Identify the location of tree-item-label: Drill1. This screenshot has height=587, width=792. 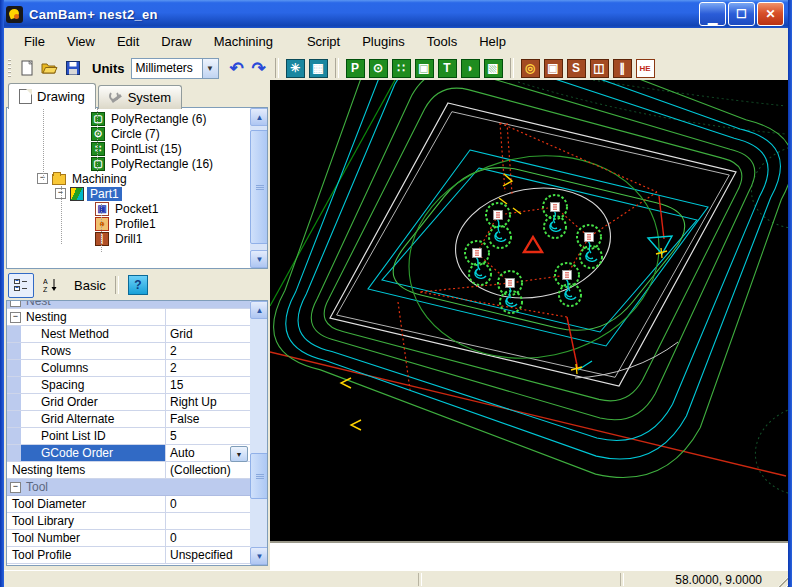
(128, 239).